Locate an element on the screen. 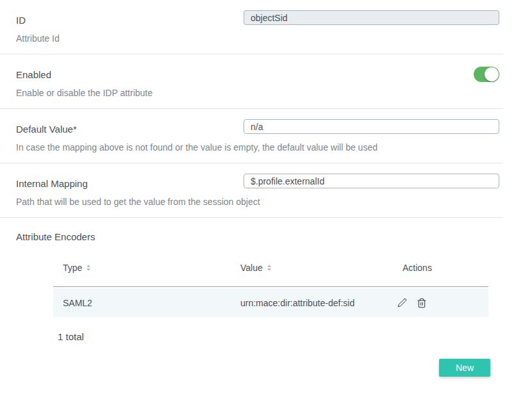  field-row-enabled: Enabled Enable or disable the IDP attrib… is located at coordinates (251, 82).